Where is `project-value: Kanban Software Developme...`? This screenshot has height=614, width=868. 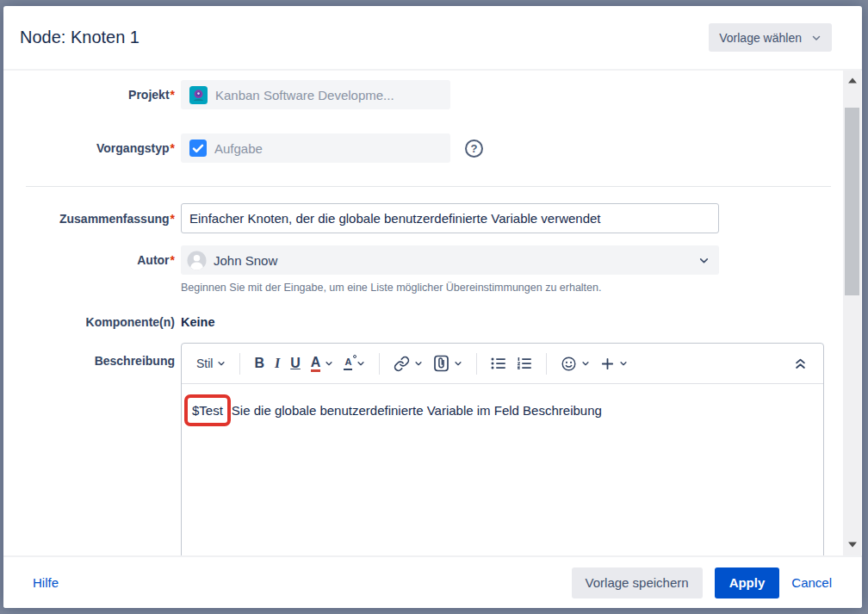
project-value: Kanban Software Developme... is located at coordinates (305, 95).